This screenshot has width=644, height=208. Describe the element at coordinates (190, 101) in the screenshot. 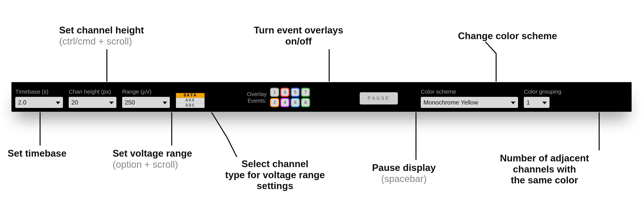

I see `channel-type-selector: DATA AUX ADC` at that location.